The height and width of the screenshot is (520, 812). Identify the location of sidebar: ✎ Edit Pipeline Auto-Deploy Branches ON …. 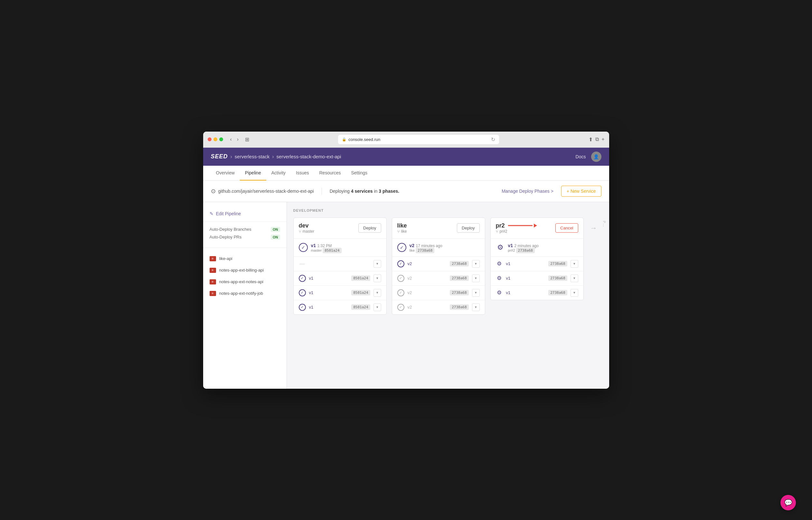
(245, 295).